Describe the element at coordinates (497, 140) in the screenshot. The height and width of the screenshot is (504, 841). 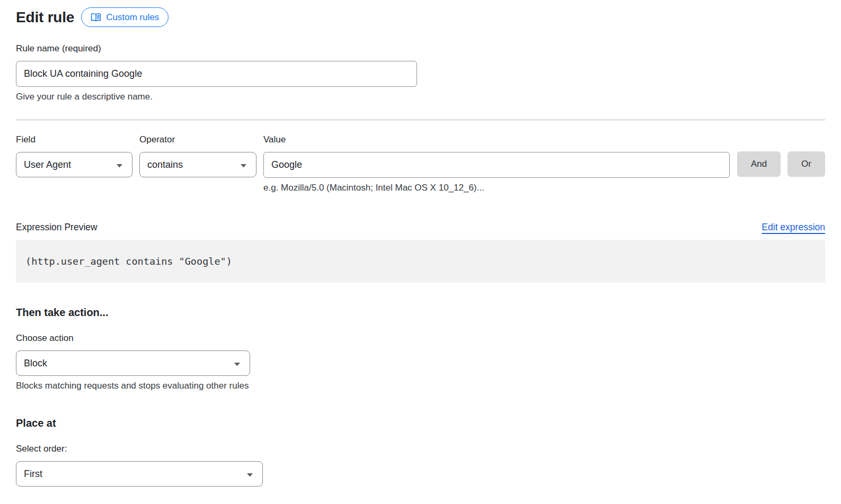
I see `value-label: Value` at that location.